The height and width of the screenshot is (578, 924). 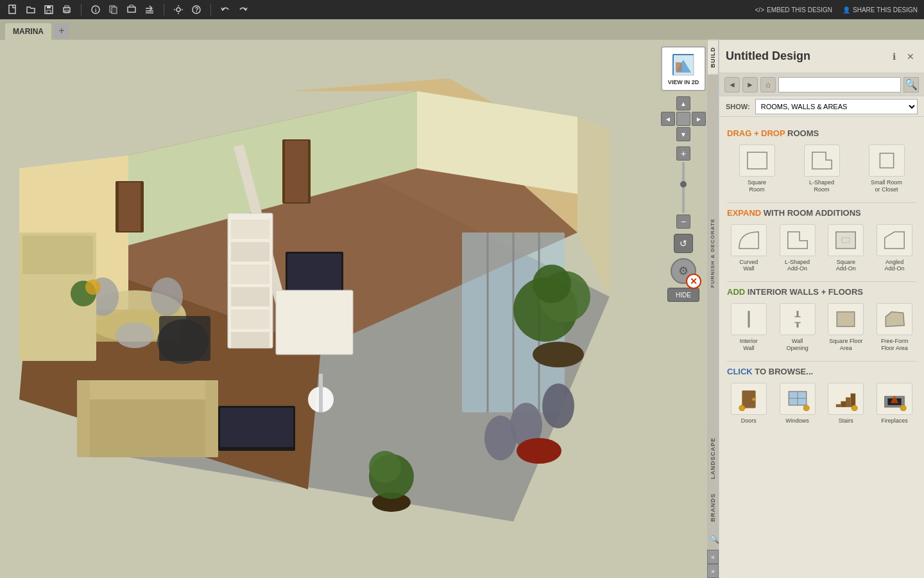 I want to click on interior-walls-grid: InteriorWall WallOpening, so click(x=821, y=328).